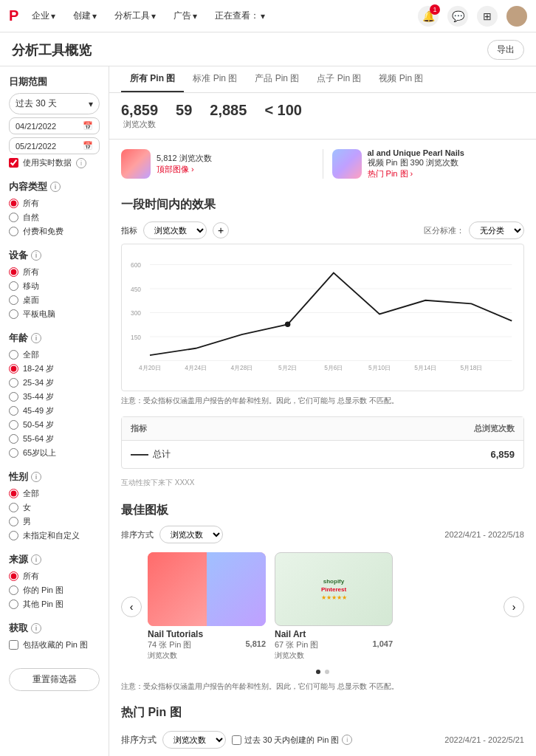 The width and height of the screenshot is (536, 756). What do you see at coordinates (207, 634) in the screenshot?
I see `board-name-0: Nail Tutorials` at bounding box center [207, 634].